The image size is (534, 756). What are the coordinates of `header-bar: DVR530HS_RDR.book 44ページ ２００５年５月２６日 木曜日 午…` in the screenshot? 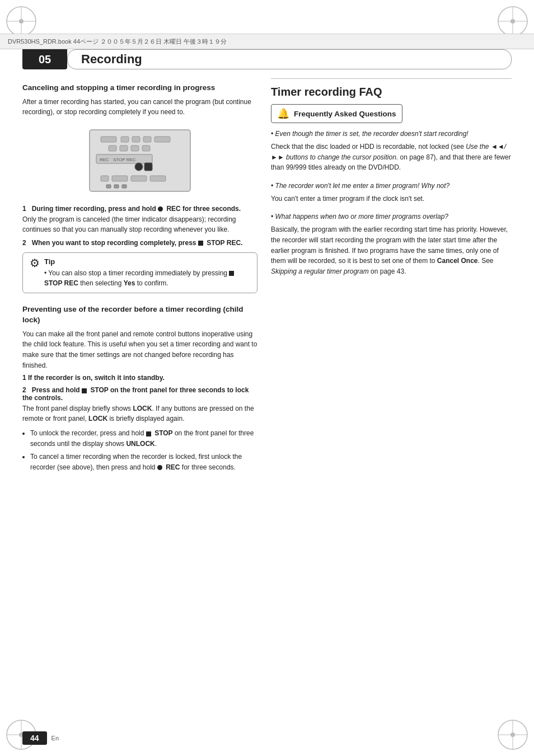 It's located at (267, 41).